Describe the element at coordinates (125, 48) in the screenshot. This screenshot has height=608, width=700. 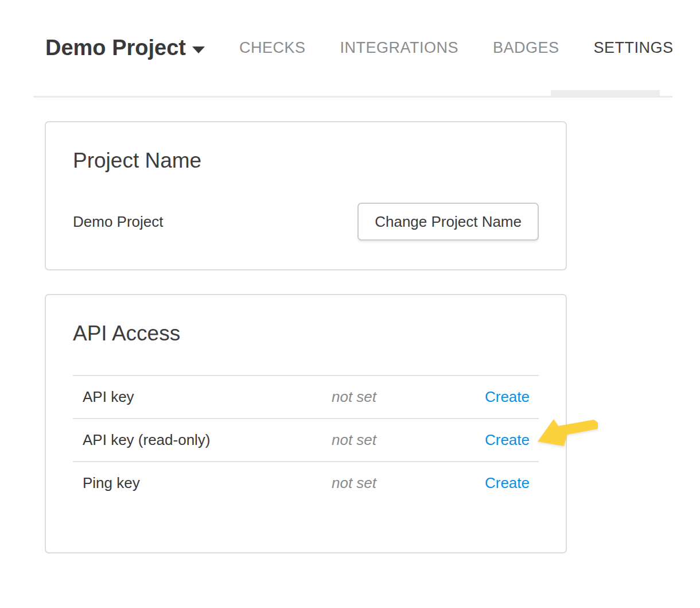
I see `project-switcher-dropdown: Demo Project` at that location.